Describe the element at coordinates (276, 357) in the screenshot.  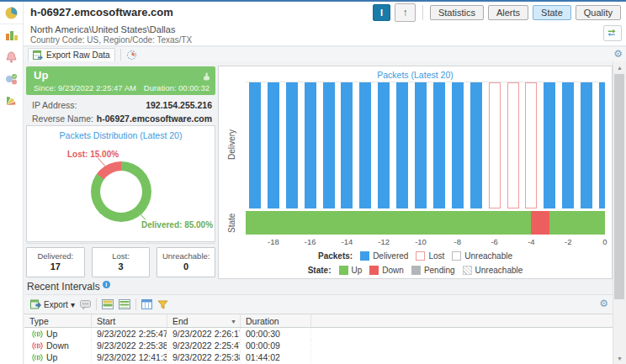
I see `interval-duration-cell: 01:44:02` at that location.